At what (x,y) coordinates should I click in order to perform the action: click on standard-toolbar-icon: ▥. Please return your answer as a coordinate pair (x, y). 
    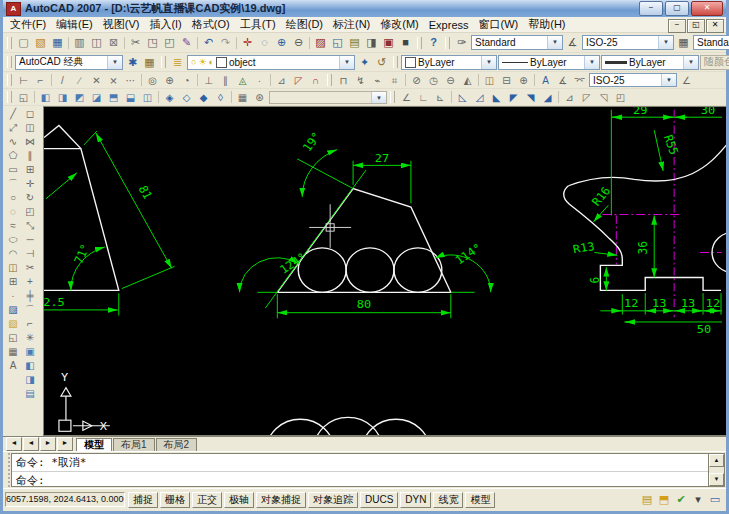
    Looking at the image, I should click on (80, 42).